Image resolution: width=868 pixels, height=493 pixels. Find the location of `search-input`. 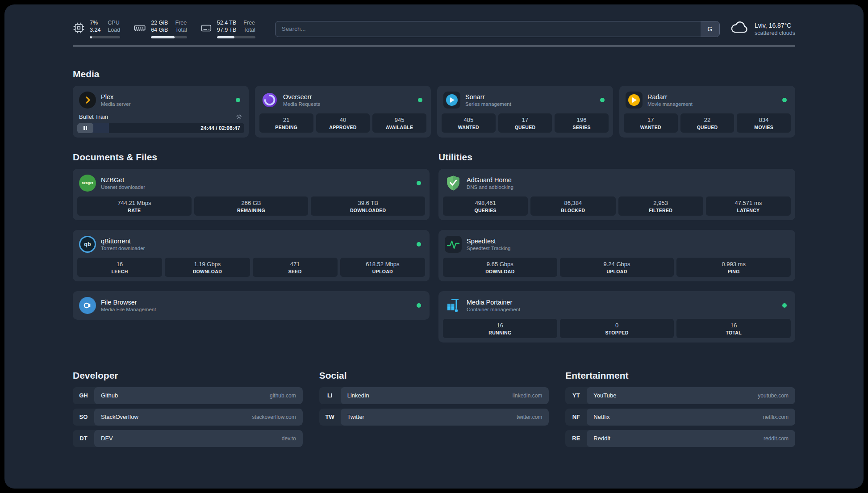

search-input is located at coordinates (497, 29).